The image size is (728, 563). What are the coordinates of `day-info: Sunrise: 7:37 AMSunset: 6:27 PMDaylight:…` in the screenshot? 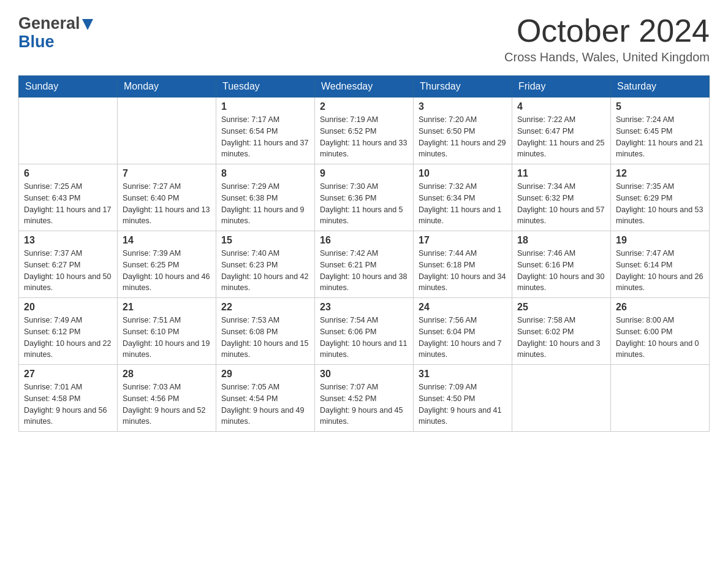 It's located at (68, 271).